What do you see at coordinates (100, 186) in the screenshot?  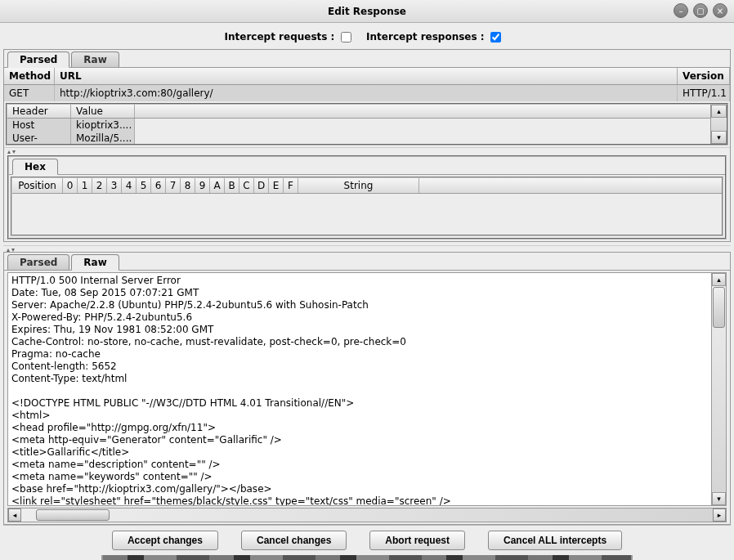 I see `hex-col-2: 2` at bounding box center [100, 186].